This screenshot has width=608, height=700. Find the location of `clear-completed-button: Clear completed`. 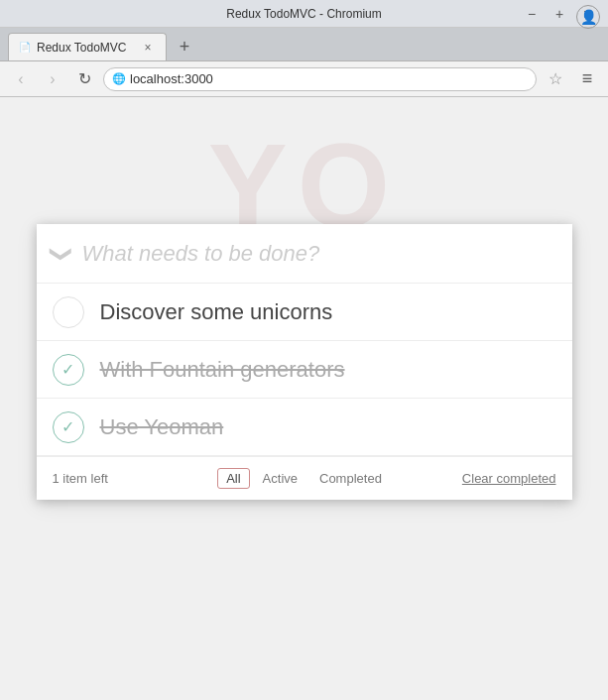

clear-completed-button: Clear completed is located at coordinates (474, 478).